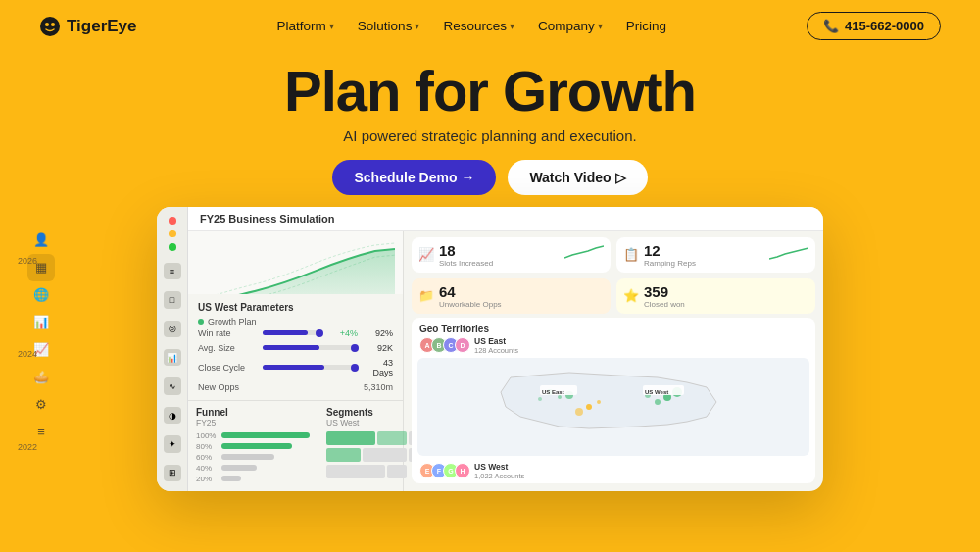 This screenshot has width=980, height=552. What do you see at coordinates (172, 221) in the screenshot?
I see `window-close-dot` at bounding box center [172, 221].